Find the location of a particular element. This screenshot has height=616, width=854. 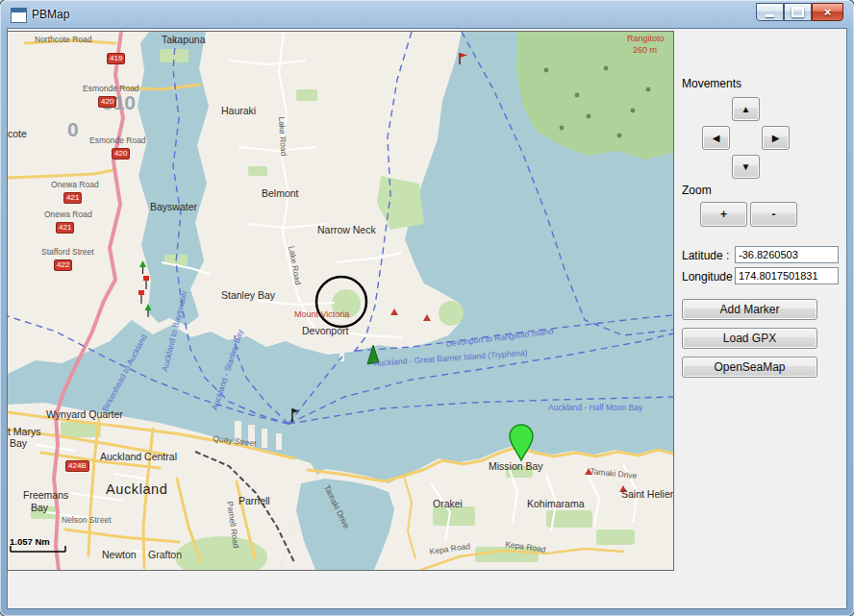

longitude-label: Longitude : is located at coordinates (710, 277).